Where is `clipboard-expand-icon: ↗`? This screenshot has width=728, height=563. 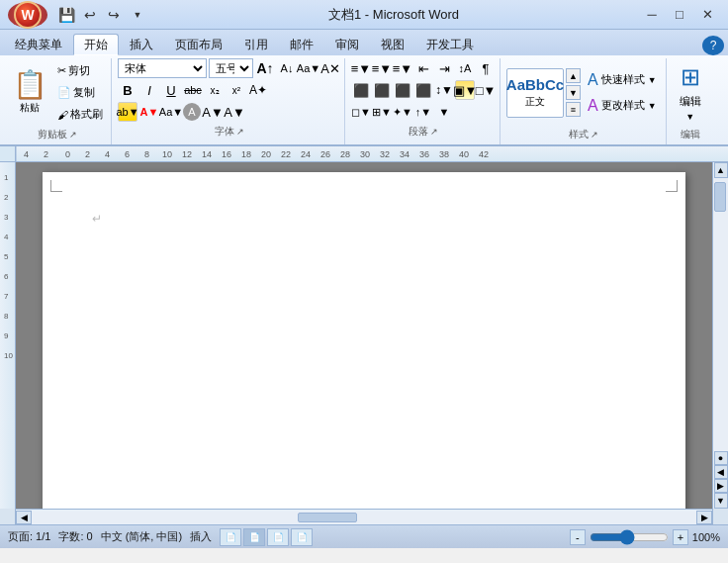
clipboard-expand-icon: ↗ is located at coordinates (73, 135).